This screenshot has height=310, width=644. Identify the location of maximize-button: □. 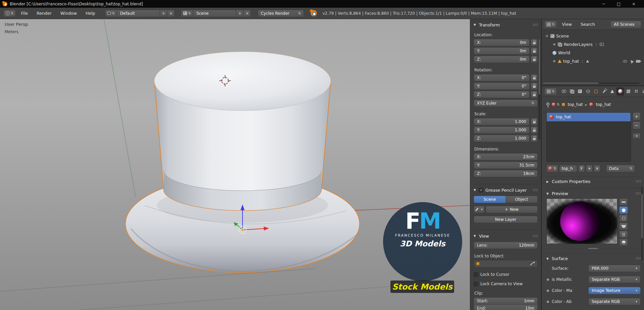
(619, 4).